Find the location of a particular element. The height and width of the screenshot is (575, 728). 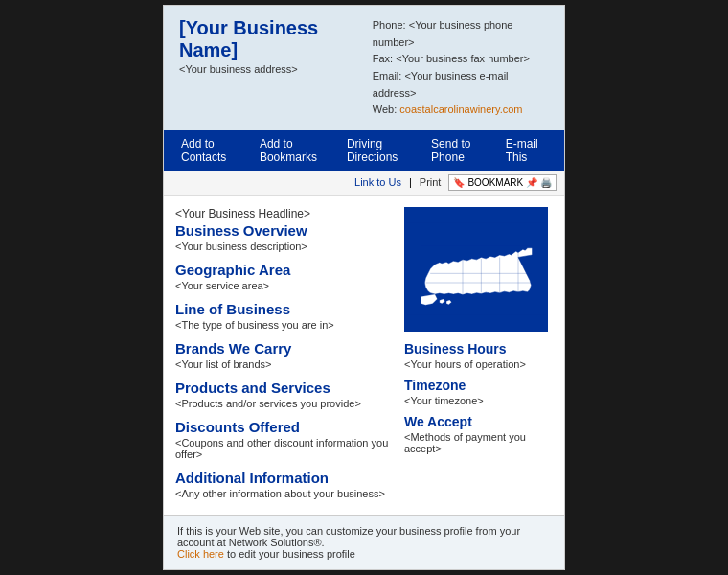

business-headline: <Your Business Headline> is located at coordinates (284, 214).